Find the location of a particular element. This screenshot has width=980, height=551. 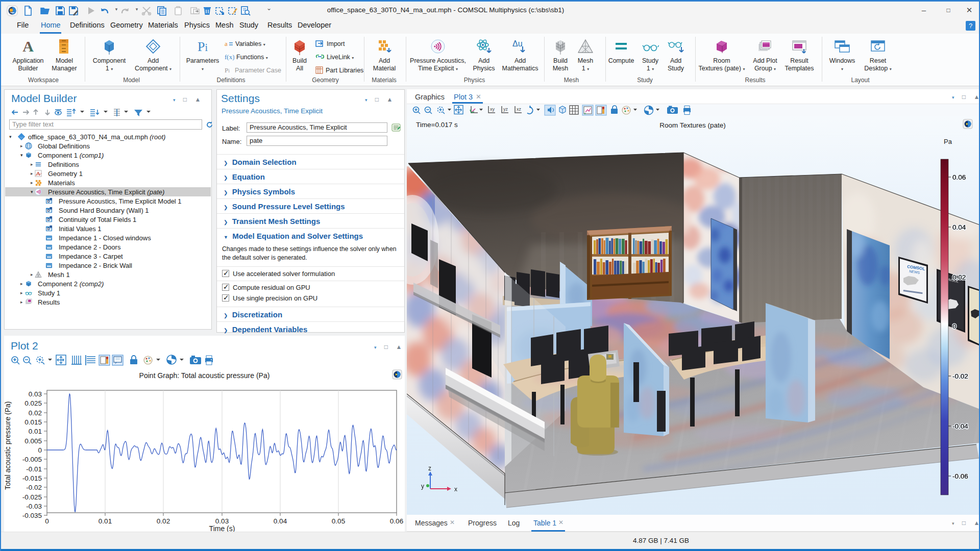

svg-text: Δu is located at coordinates (518, 44).